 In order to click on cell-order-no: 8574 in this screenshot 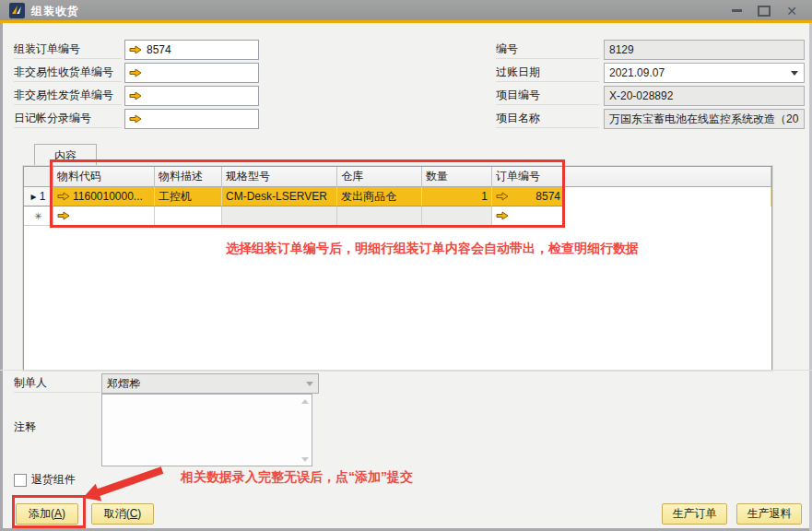, I will do `click(529, 197)`.